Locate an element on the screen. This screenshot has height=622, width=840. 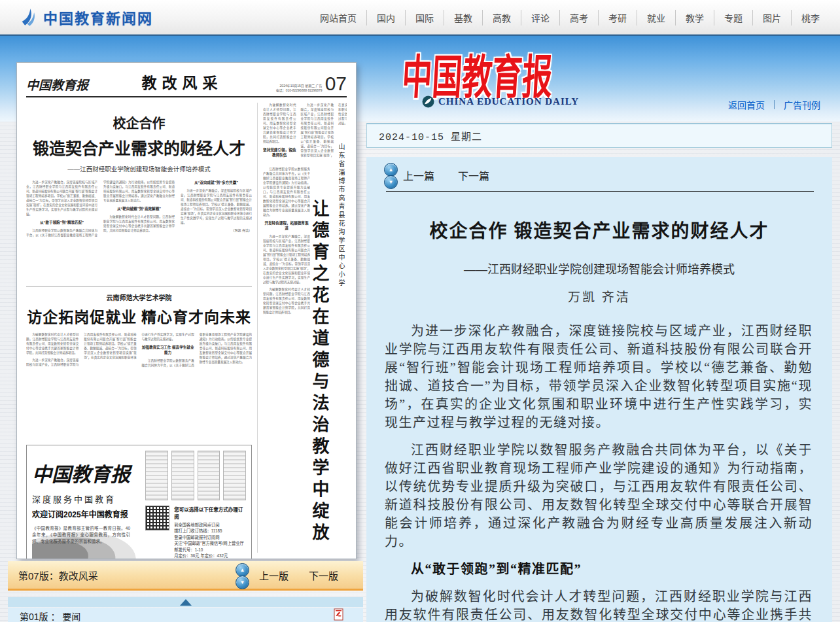
nav-item: 专题 is located at coordinates (733, 18).